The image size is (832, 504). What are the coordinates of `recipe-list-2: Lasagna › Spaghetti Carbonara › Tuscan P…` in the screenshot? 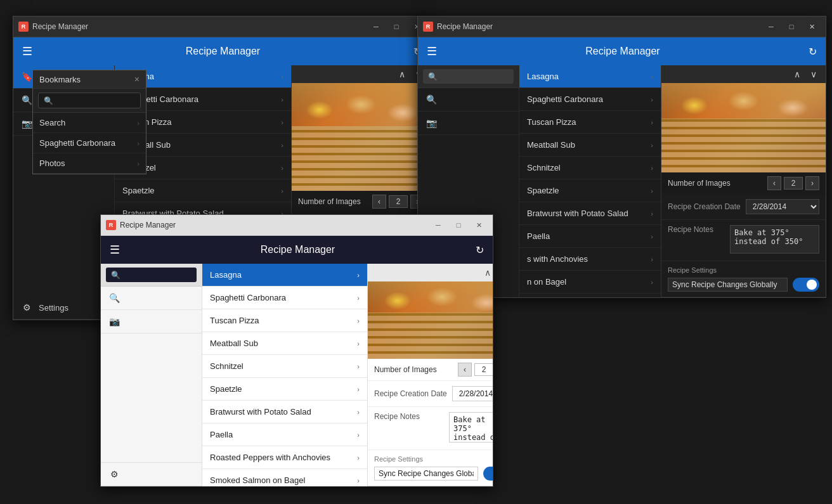 It's located at (590, 181).